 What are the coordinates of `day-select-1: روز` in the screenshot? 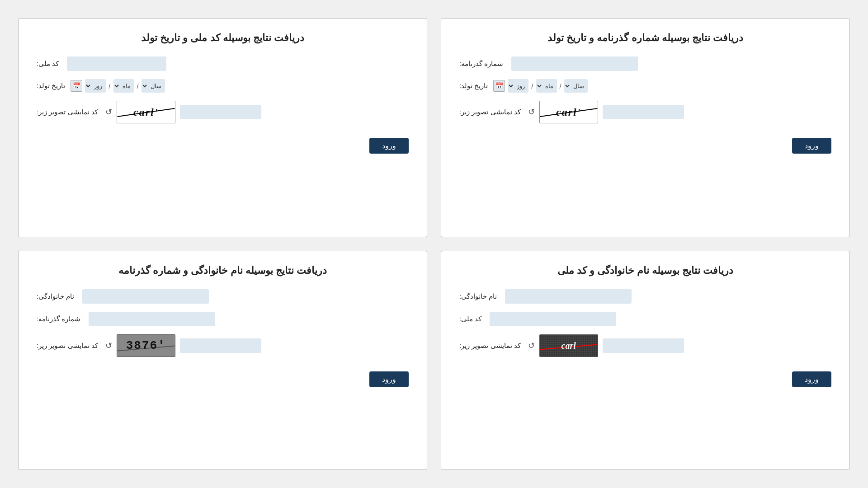 It's located at (518, 86).